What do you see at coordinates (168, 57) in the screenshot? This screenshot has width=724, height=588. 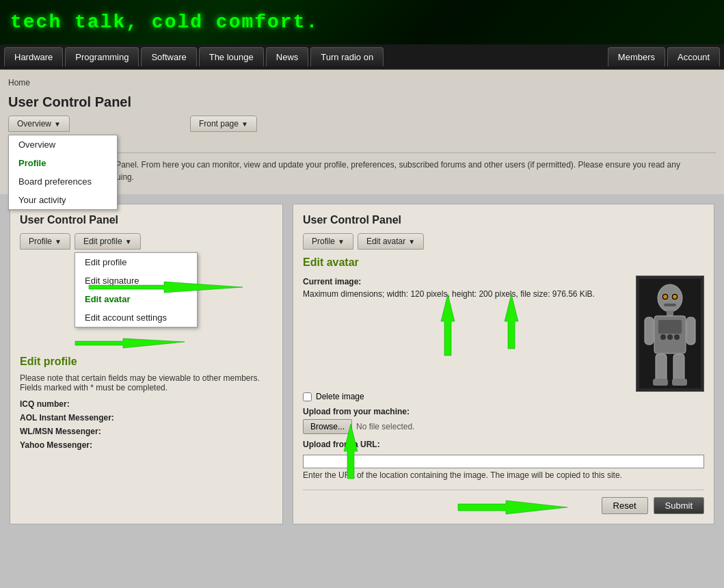 I see `nav-software: Software` at bounding box center [168, 57].